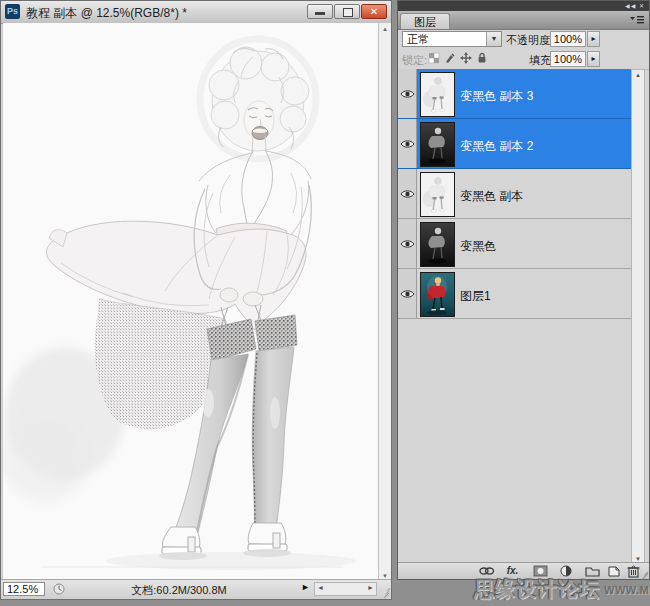  Describe the element at coordinates (494, 39) in the screenshot. I see `chevron-down-icon: ▾` at that location.